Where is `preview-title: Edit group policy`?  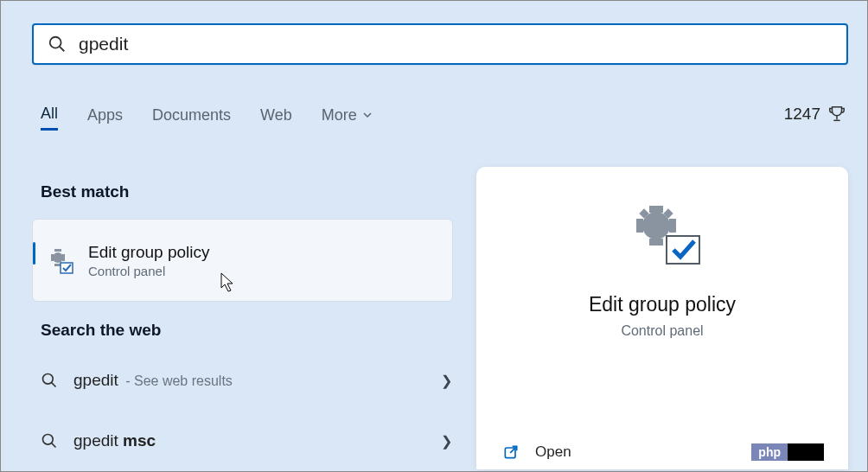 preview-title: Edit group policy is located at coordinates (662, 304).